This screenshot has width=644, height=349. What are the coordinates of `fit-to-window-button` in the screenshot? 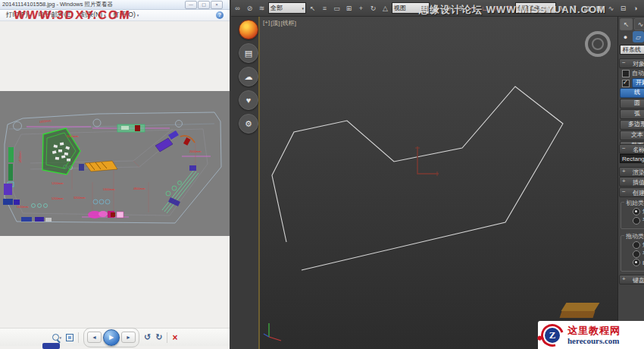 It's located at (70, 338).